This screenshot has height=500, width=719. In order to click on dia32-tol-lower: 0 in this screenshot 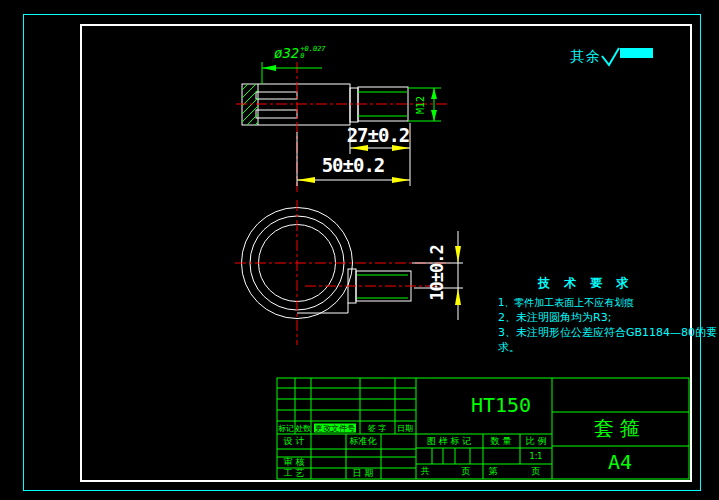, I will do `click(312, 56)`.